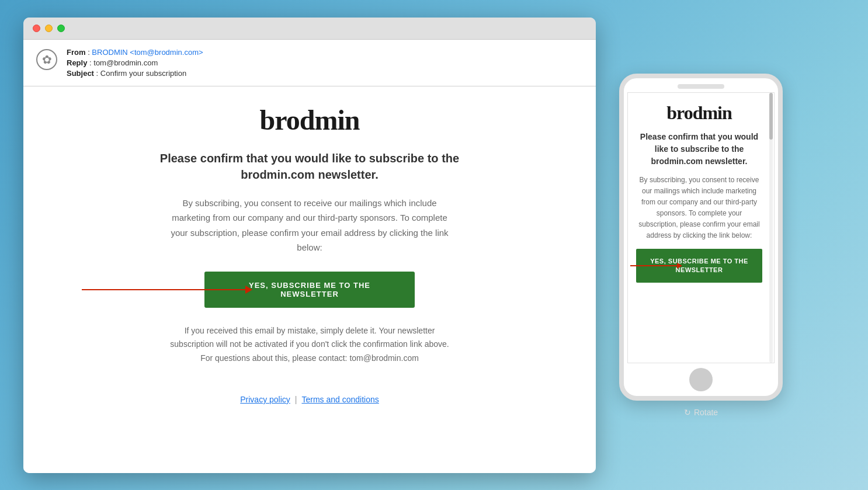 The width and height of the screenshot is (868, 490). What do you see at coordinates (135, 63) in the screenshot?
I see `reply-line: Reply : tom@brodmin.com` at bounding box center [135, 63].